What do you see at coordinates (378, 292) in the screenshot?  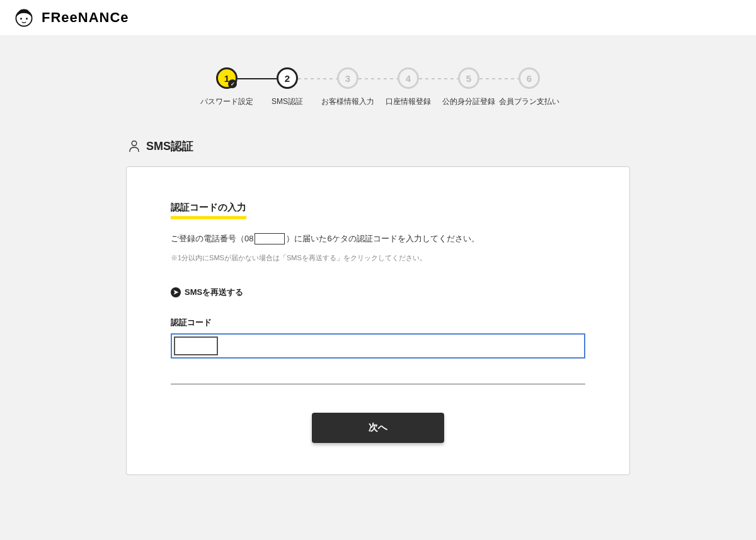 I see `resend-sms-link: ➤ SMSを再送する` at bounding box center [378, 292].